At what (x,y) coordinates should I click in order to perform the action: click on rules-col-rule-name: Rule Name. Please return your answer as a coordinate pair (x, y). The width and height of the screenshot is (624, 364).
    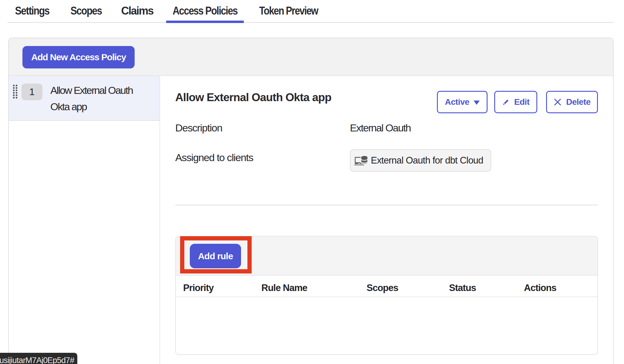
    Looking at the image, I should click on (284, 288).